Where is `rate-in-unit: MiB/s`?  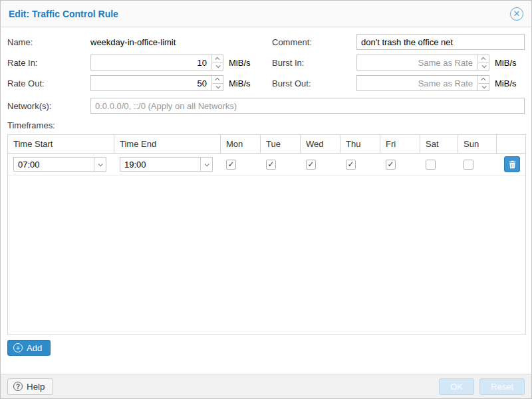
rate-in-unit: MiB/s is located at coordinates (239, 63).